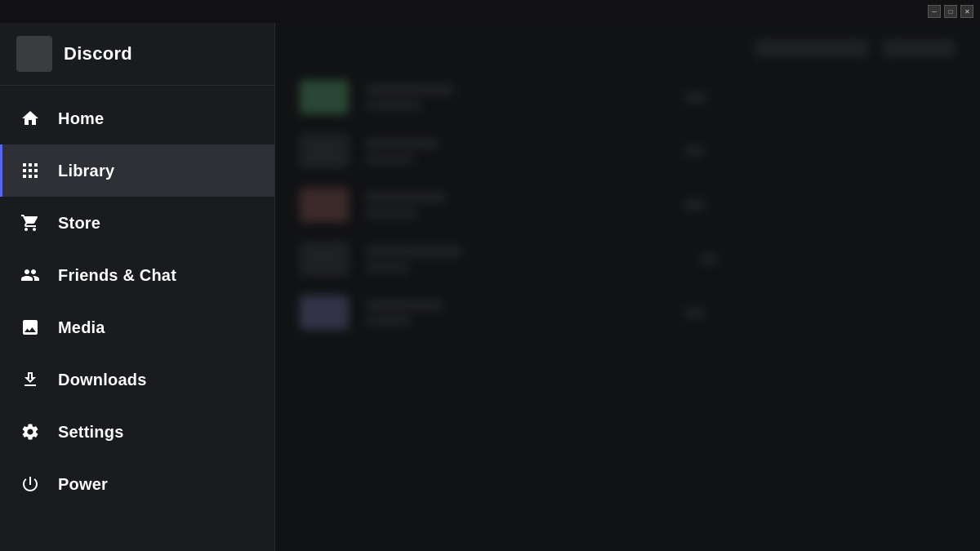 This screenshot has height=551, width=980. I want to click on sidebar-item-downloads: Downloads, so click(137, 380).